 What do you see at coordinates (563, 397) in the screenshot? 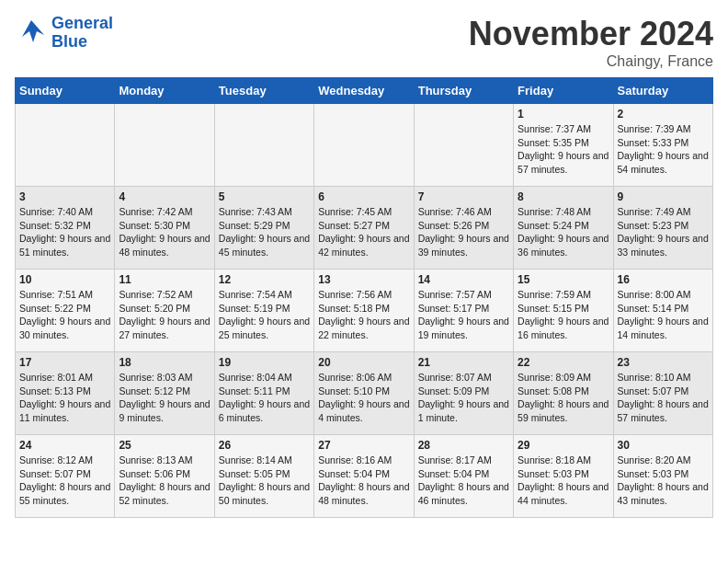
I see `day-info: Sunrise: 8:09 AM Sunset: 5:08 PM Dayligh…` at bounding box center [563, 397].